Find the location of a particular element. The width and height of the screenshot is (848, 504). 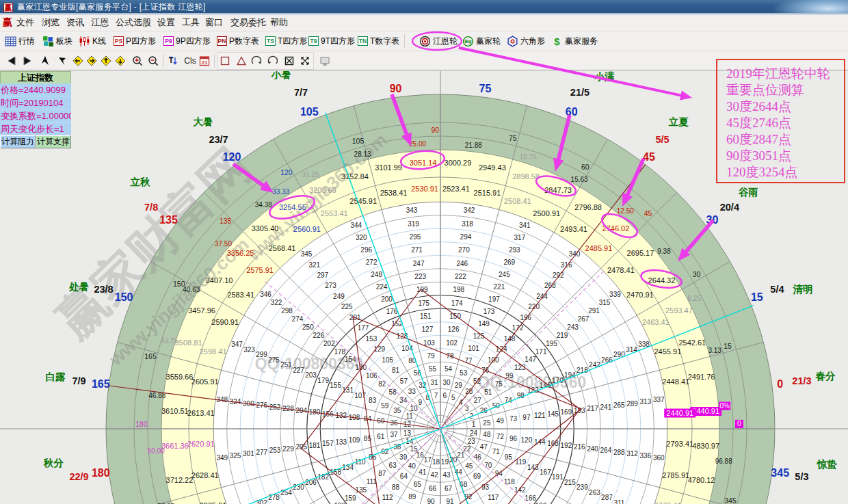

toolbar-item-板块: 板块 is located at coordinates (57, 41).